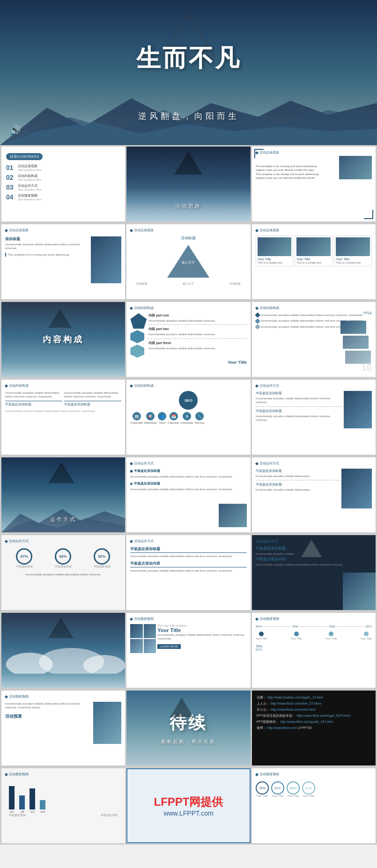  I want to click on slide-budget-chart: 活动预算预期 For Our Life is More Your Title I…, so click(188, 650).